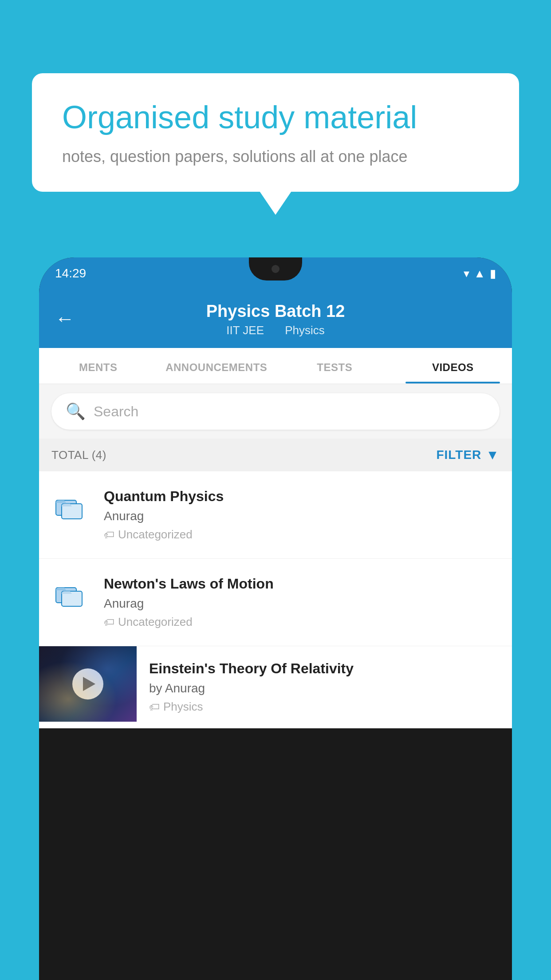  I want to click on filter-label: FILTER, so click(459, 455).